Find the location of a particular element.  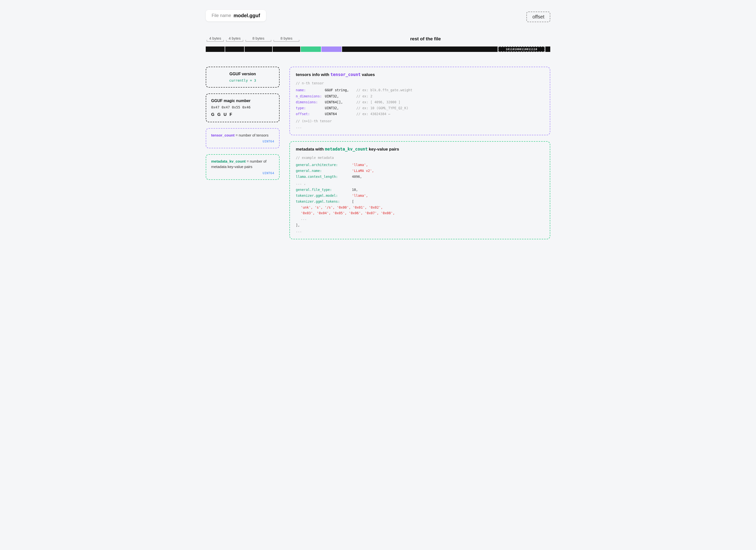

main-layout: GGUF version currently = 3 GGUF magic nu… is located at coordinates (378, 153).